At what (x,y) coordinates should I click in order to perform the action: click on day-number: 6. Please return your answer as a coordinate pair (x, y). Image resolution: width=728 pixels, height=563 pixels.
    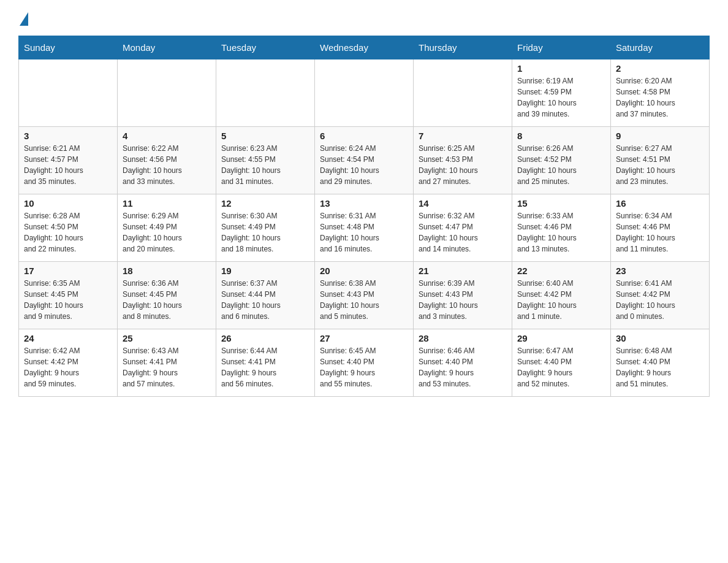
    Looking at the image, I should click on (364, 136).